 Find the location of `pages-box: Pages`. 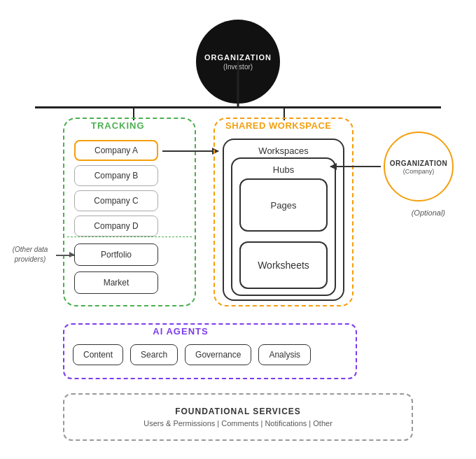

pages-box: Pages is located at coordinates (284, 205).